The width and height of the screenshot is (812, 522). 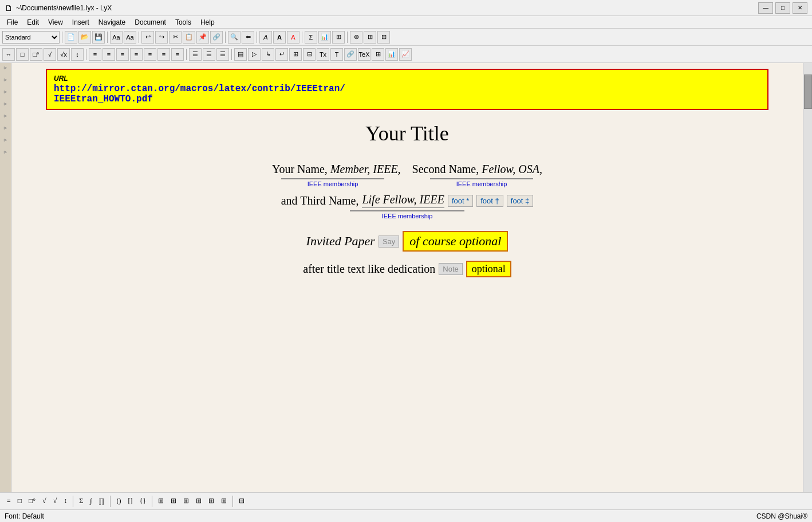 I want to click on tb2-special3: ↳, so click(x=268, y=54).